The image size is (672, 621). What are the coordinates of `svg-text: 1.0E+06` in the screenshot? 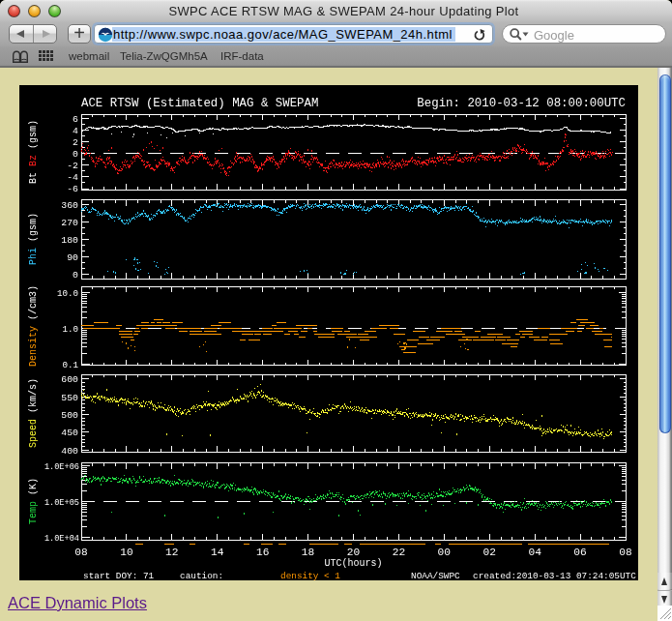 It's located at (62, 467).